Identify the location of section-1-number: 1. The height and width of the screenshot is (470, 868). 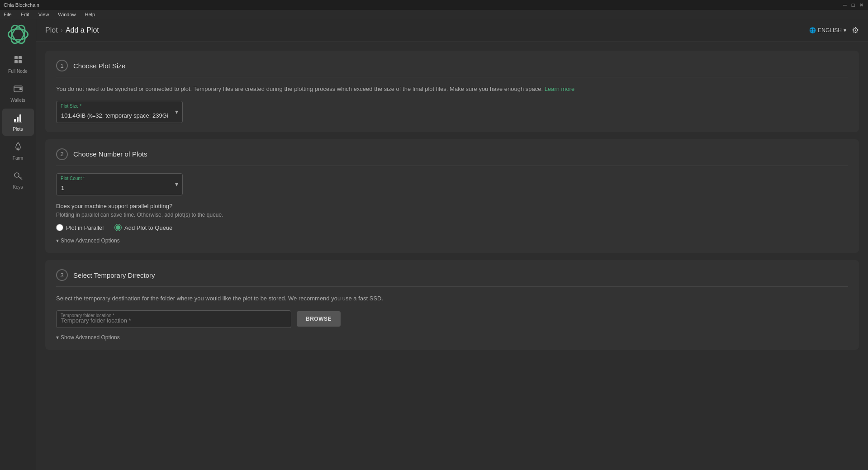
(62, 66).